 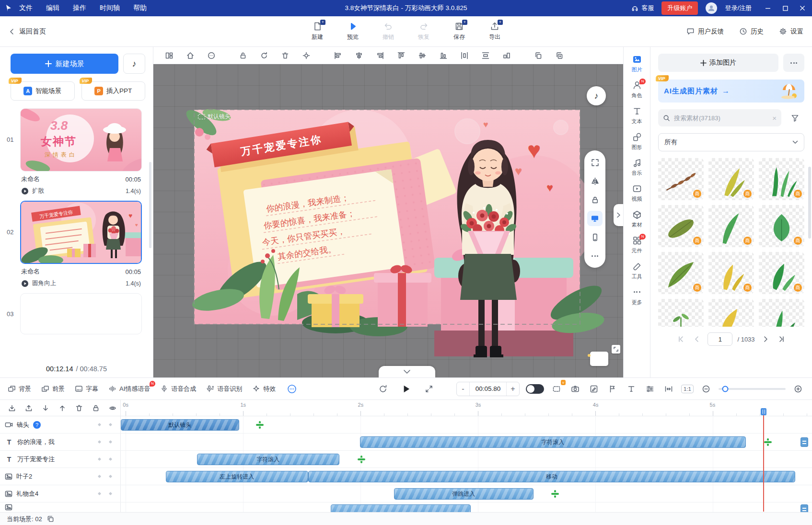 What do you see at coordinates (768, 8) in the screenshot?
I see `minimize-button` at bounding box center [768, 8].